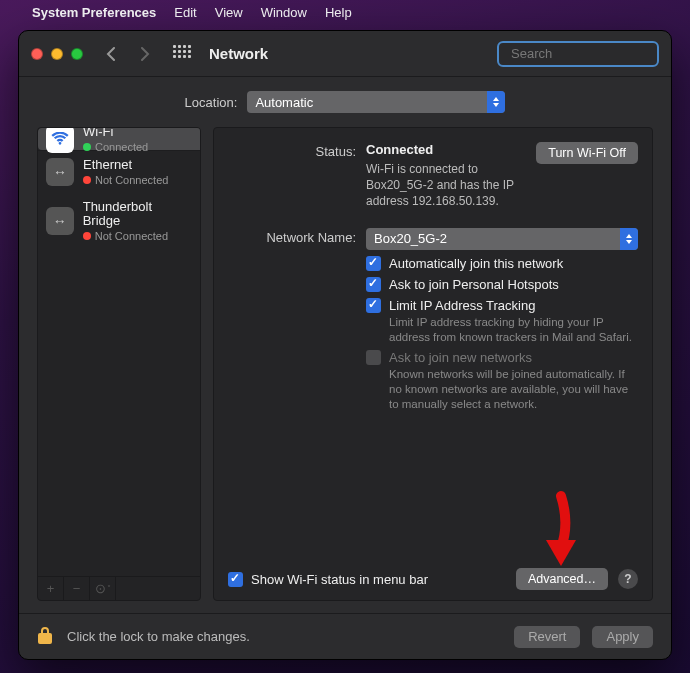 Image resolution: width=690 pixels, height=673 pixels. Describe the element at coordinates (374, 284) in the screenshot. I see `personal-hotspot-checkbox` at that location.